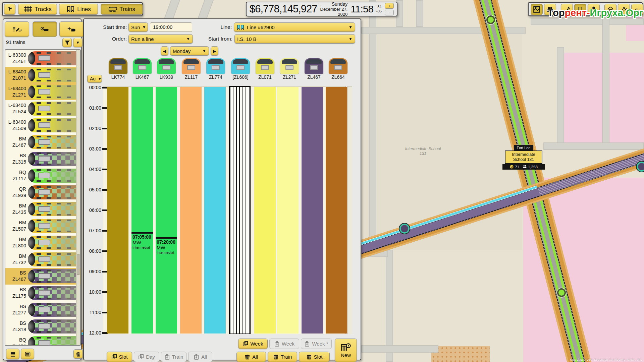  What do you see at coordinates (191, 68) in the screenshot?
I see `tab-door` at bounding box center [191, 68].